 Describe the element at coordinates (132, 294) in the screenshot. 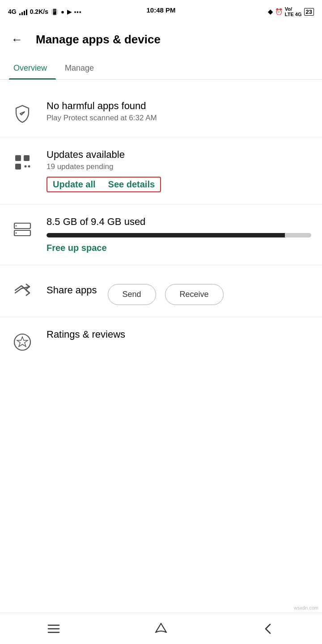

I see `send-button: Send` at that location.